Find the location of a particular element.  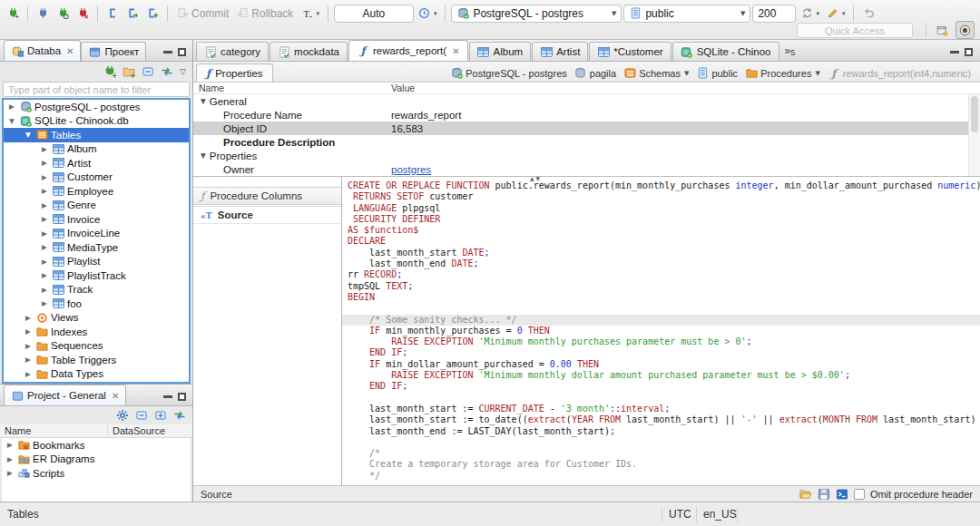

tree-item-sequences: ▶Sequences is located at coordinates (96, 346).